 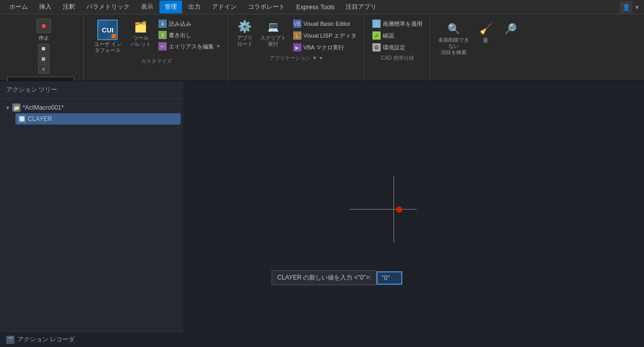 I want to click on vba-button: ▶ VBA マクロ実行, so click(x=325, y=47).